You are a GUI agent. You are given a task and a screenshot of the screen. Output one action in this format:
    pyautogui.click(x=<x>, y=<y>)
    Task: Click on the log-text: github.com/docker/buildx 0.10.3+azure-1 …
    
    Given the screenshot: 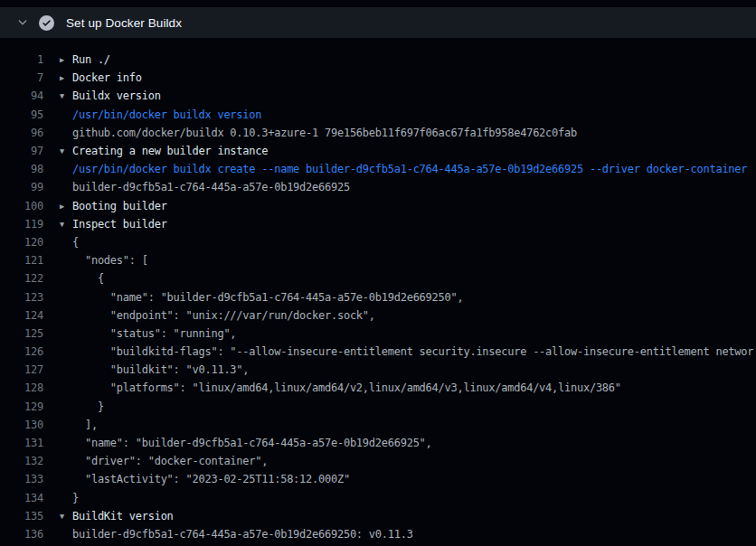 What is the action you would take?
    pyautogui.click(x=325, y=133)
    